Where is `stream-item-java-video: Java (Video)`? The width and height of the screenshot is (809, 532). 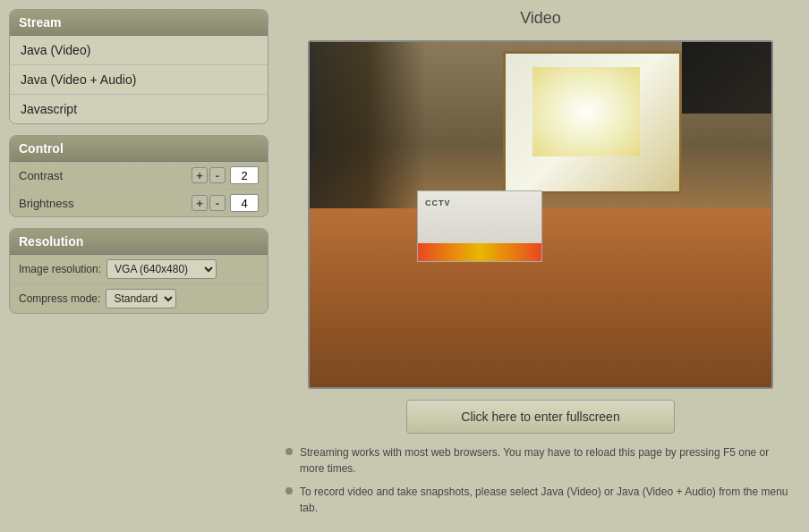
stream-item-java-video: Java (Video) is located at coordinates (139, 50).